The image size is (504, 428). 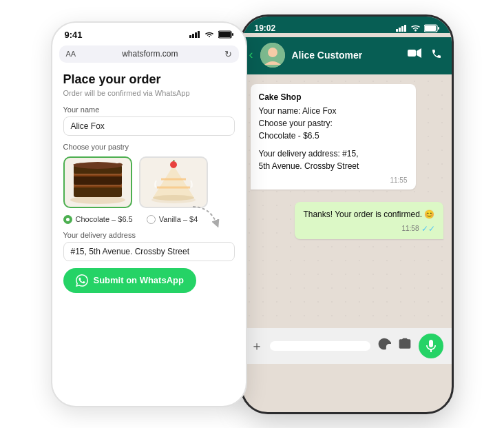 I want to click on name-input: Alice Fox, so click(x=149, y=126).